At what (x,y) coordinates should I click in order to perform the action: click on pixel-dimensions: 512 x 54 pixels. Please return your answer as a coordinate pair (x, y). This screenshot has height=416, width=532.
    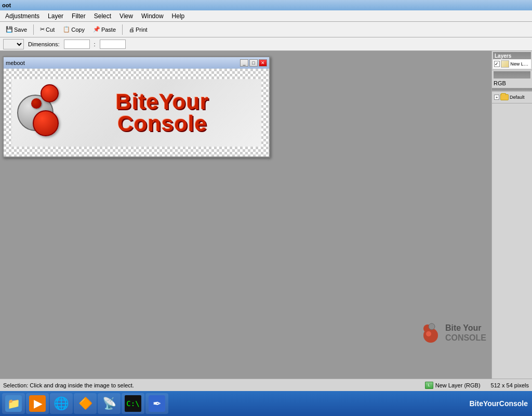
    Looking at the image, I should click on (510, 385).